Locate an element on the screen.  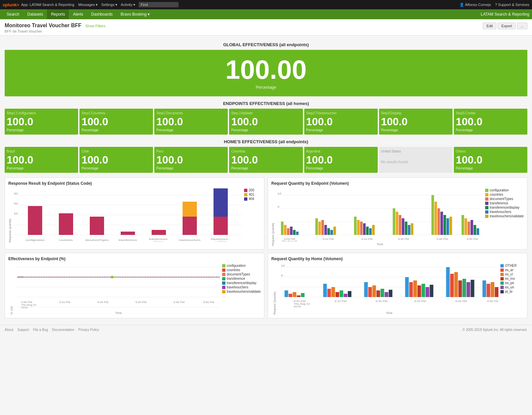
support-link: ? Support & Services is located at coordinates (512, 5).